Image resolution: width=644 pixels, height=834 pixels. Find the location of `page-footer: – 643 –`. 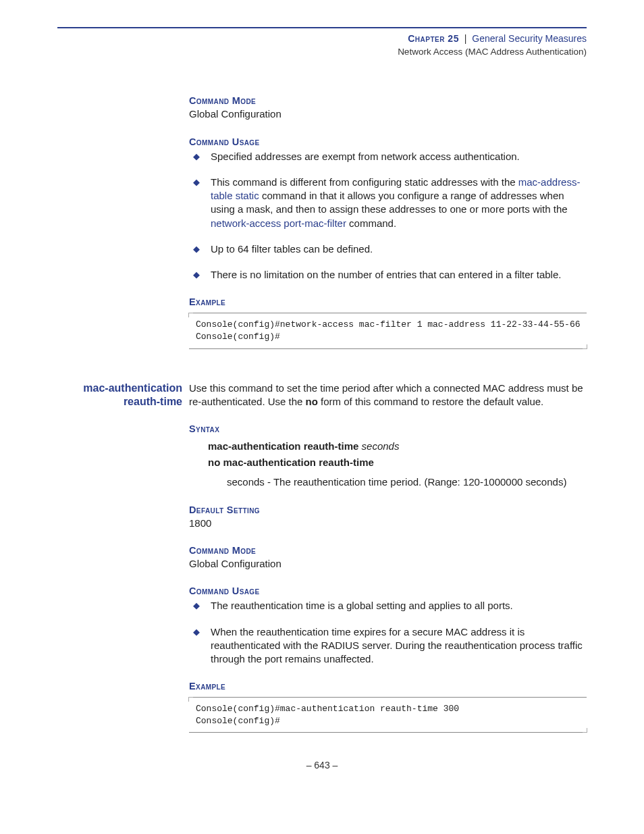

page-footer: – 643 – is located at coordinates (322, 765).